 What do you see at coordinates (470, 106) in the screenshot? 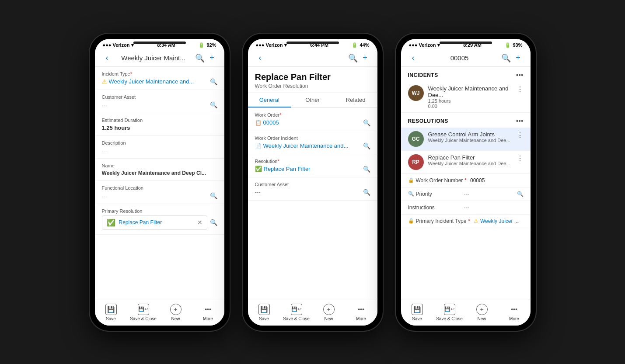
I see `phone-3-incident-sub2: 0.00` at bounding box center [470, 106].